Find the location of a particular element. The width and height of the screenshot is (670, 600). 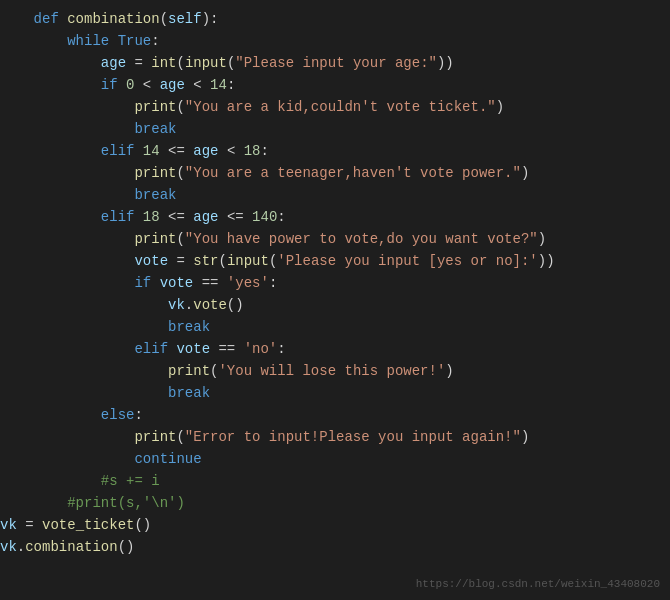

line-content: if 0 < age < 14: is located at coordinates (118, 85).